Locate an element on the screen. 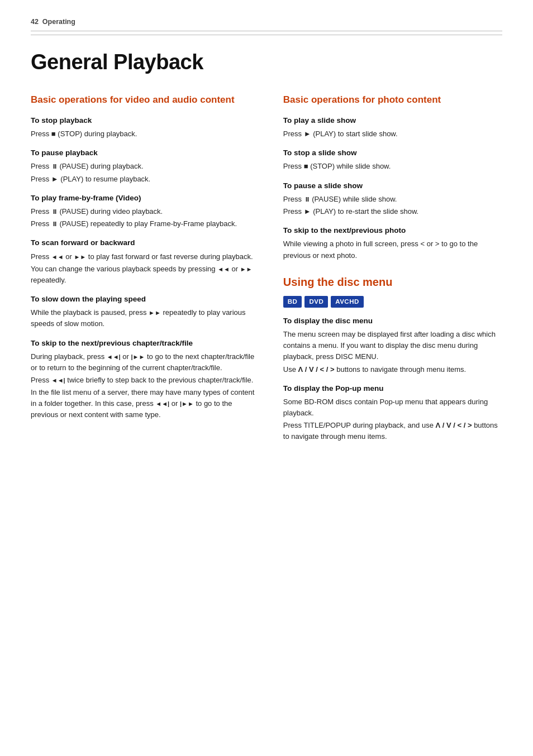  skip-subtitle: To skip to the next/previous chapter/tra… is located at coordinates (146, 343).